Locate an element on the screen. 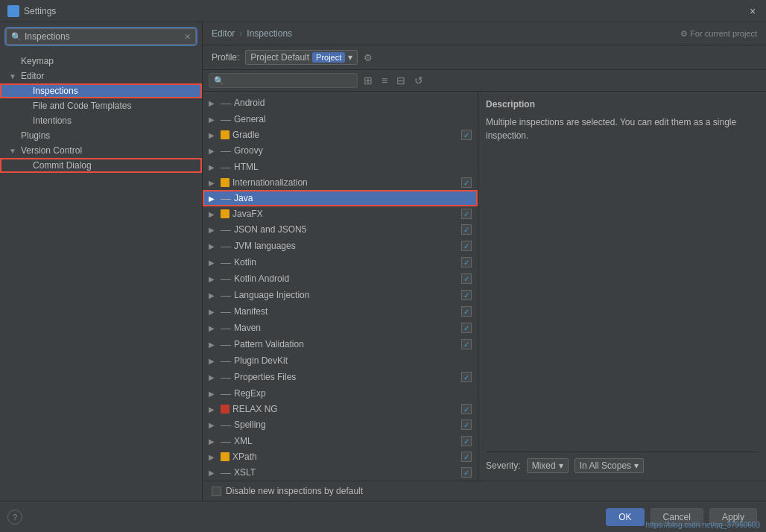 Image resolution: width=766 pixels, height=532 pixels. gear-icon: ⚙ is located at coordinates (368, 58).